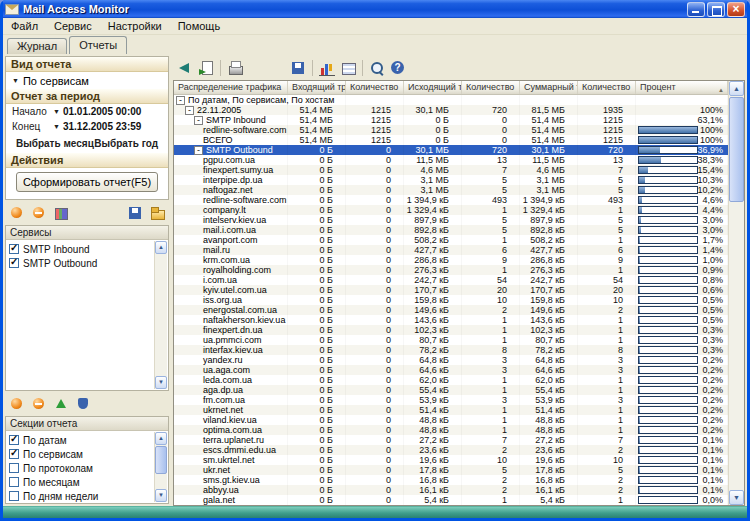  Describe the element at coordinates (451, 280) in the screenshot. I see `table-row: i.com.ua0 Б0242,7 кБ54242,7 кБ540,8%` at that location.